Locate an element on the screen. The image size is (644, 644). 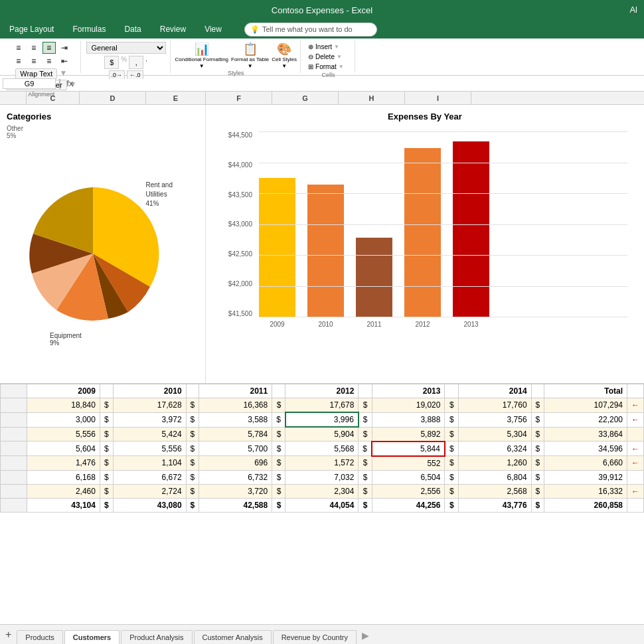
cell-r5-total: 6,660 is located at coordinates (586, 463).